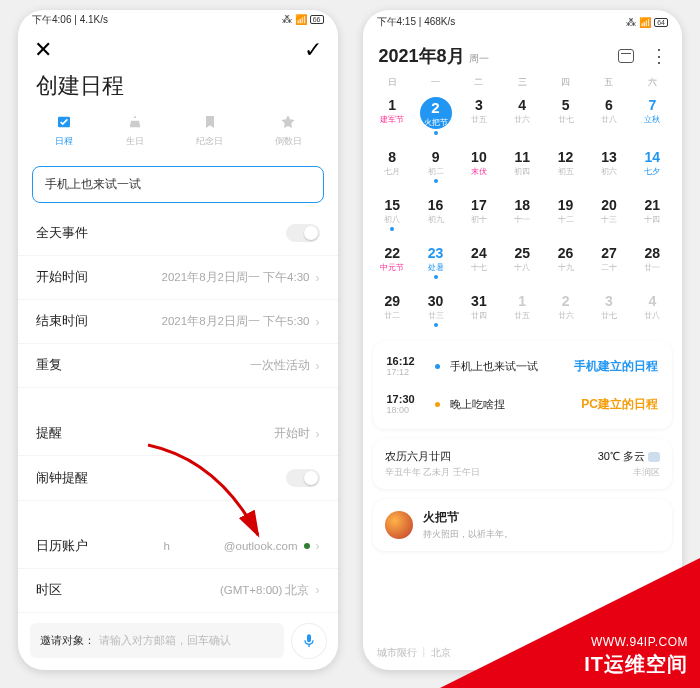  Describe the element at coordinates (436, 310) in the screenshot. I see `calendar-day: 30廿三` at that location.